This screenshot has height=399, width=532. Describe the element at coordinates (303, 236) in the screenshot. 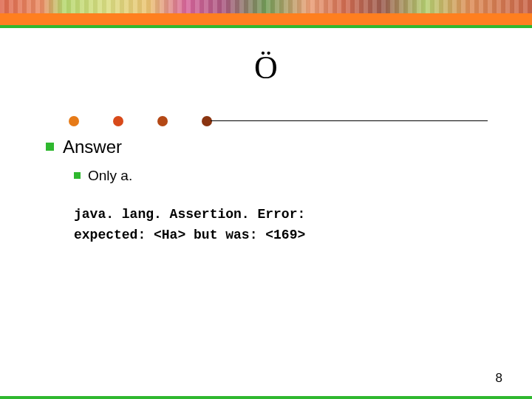

I see `code-line: expected: <Ha> but was: <169>` at that location.